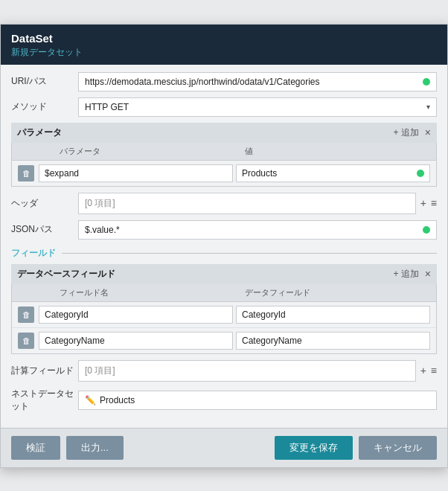  I want to click on db-fields-table: フィールド名 データフィールド 🗑 CategoryId CategoryId …, so click(224, 319).